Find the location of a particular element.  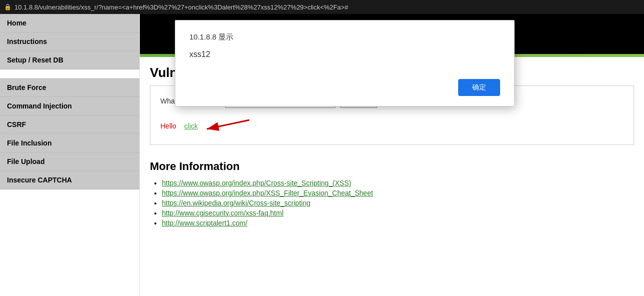

red-arrow-icon is located at coordinates (227, 126).